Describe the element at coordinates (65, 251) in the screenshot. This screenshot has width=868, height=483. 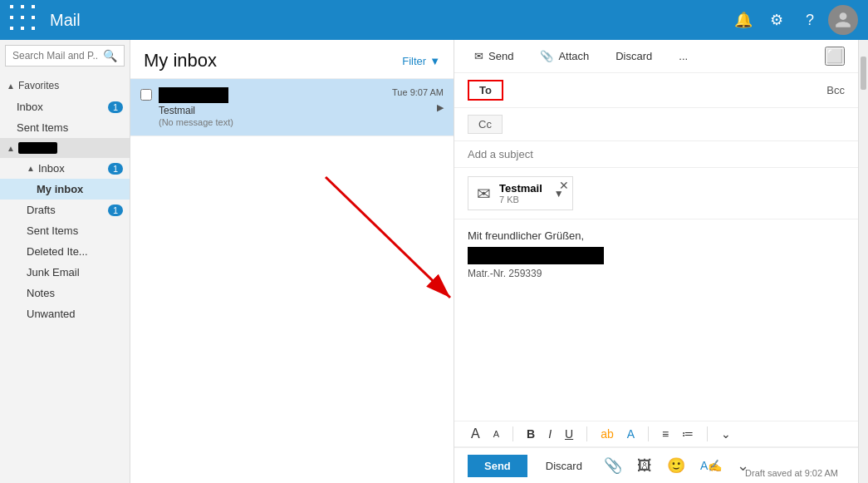
I see `sidebar-item-deleted: Deleted Ite...` at that location.